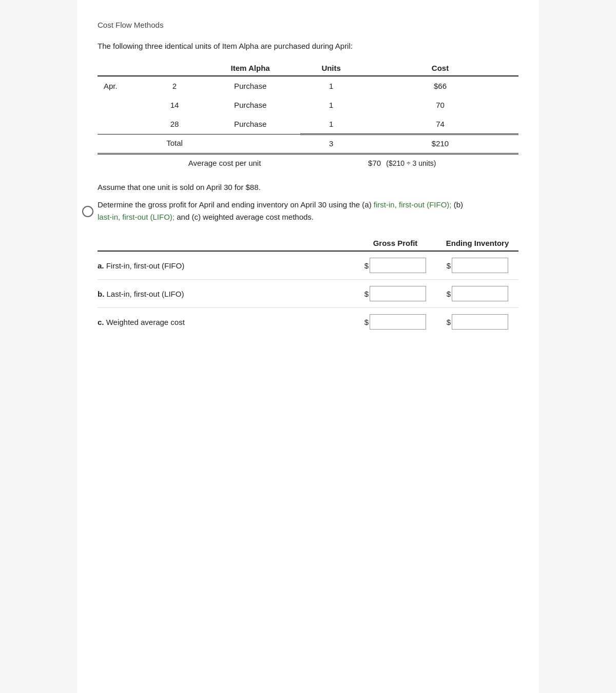  I want to click on answer-section: Gross Profit Ending Inventory a. First-i…, so click(308, 287).